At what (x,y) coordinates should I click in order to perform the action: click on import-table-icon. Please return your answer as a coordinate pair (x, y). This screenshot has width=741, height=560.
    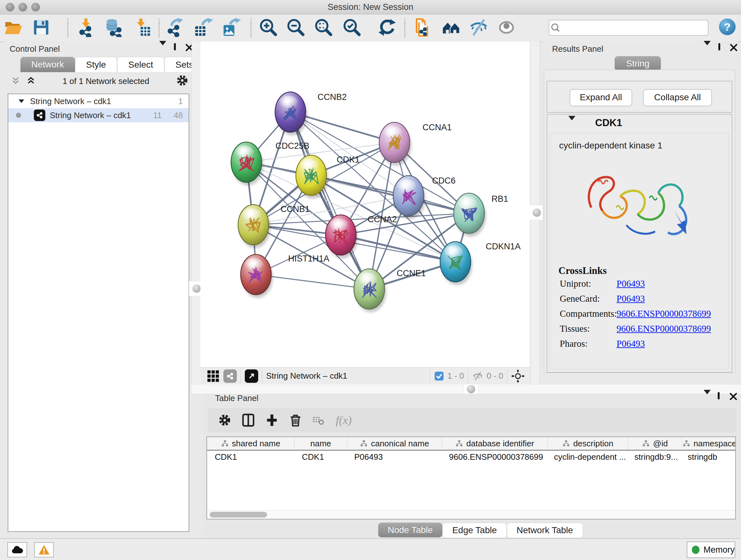
    Looking at the image, I should click on (143, 27).